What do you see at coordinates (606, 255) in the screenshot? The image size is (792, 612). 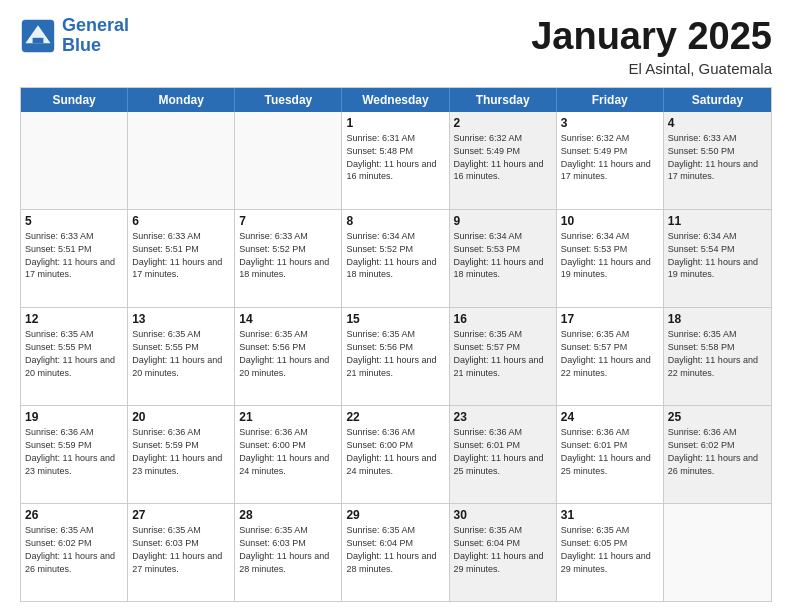 I see `cell-info: Sunrise: 6:34 AMSunset: 5:53 PMDaylight:…` at bounding box center [606, 255].